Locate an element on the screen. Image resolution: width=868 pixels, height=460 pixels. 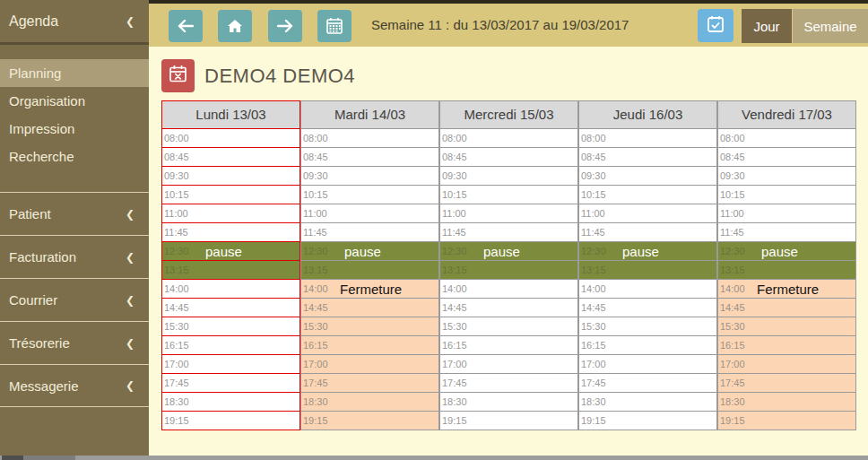
day-view-button: Jour is located at coordinates (767, 26).